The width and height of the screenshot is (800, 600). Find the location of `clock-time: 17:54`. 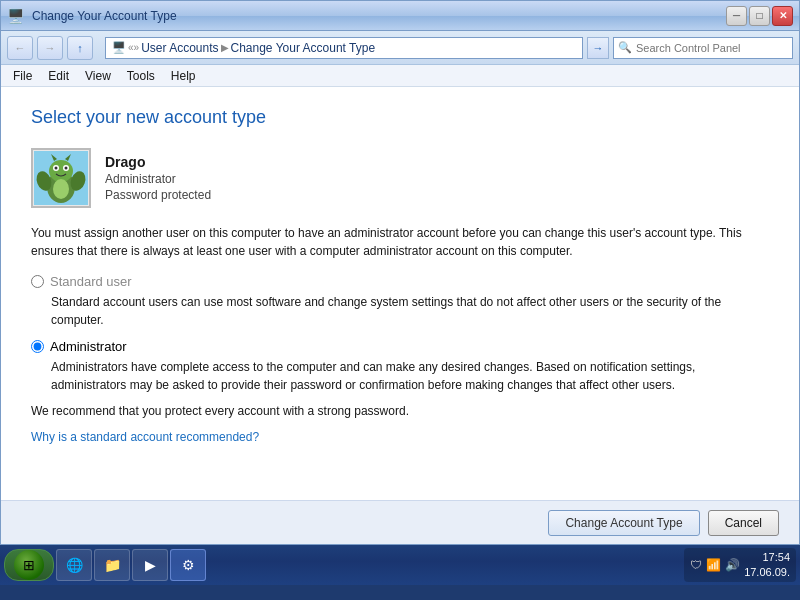

clock-time: 17:54 is located at coordinates (767, 558).